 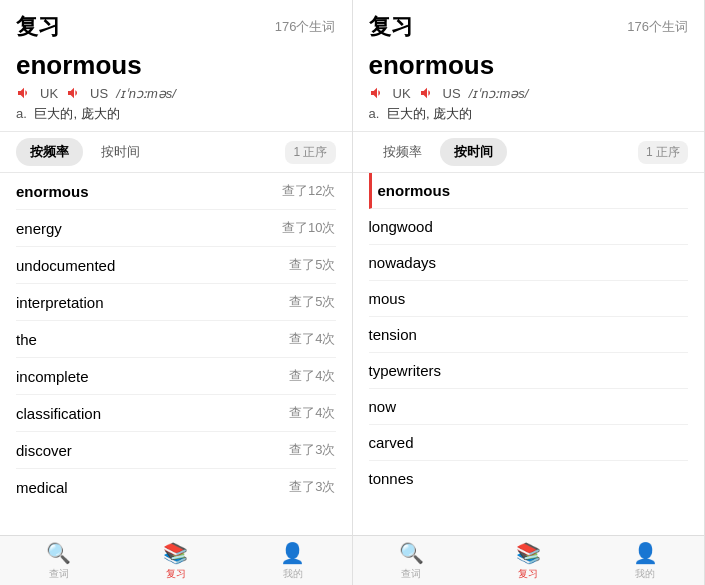 What do you see at coordinates (66, 266) in the screenshot?
I see `word-name: undocumented` at bounding box center [66, 266].